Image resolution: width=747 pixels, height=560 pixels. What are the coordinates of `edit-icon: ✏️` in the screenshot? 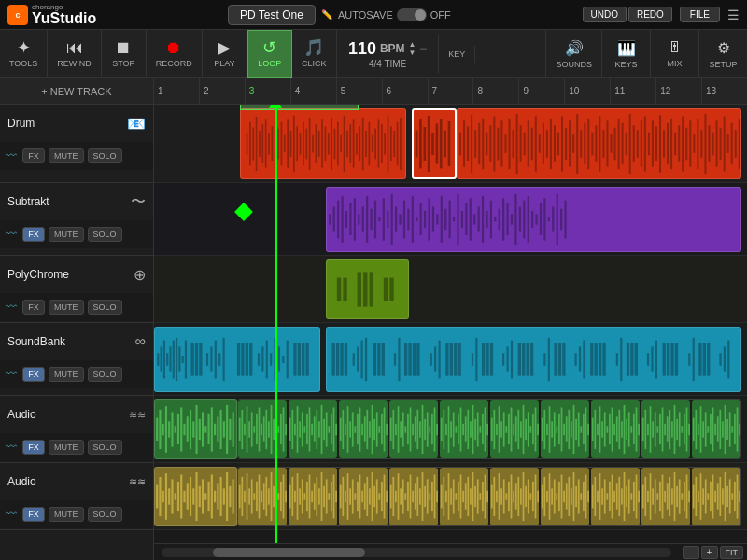 It's located at (327, 15).